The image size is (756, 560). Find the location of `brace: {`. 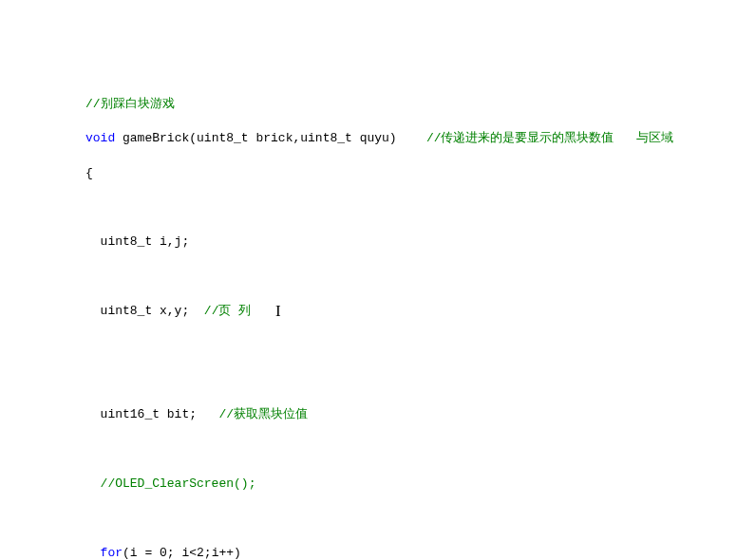

brace: { is located at coordinates (89, 173).